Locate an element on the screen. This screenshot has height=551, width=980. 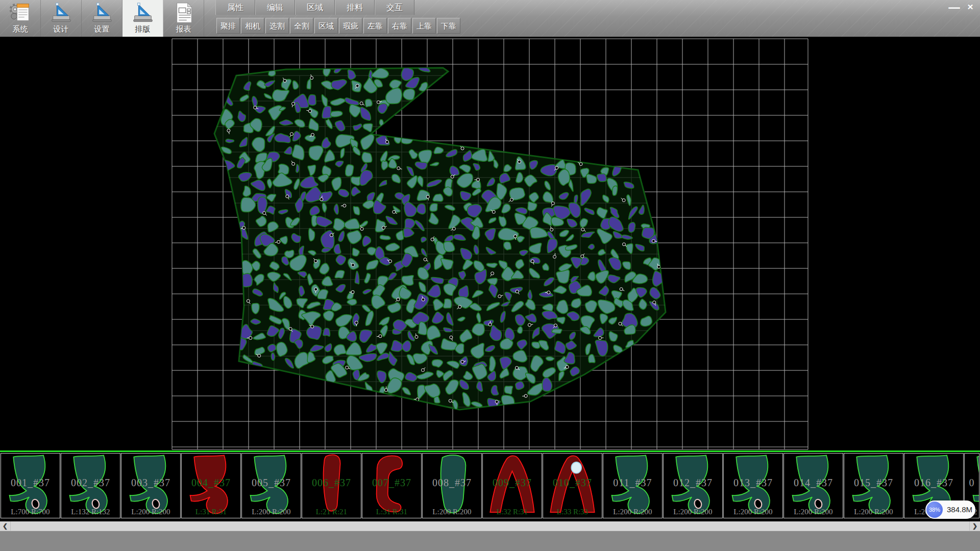
settings-big-button: 设置 is located at coordinates (102, 18).